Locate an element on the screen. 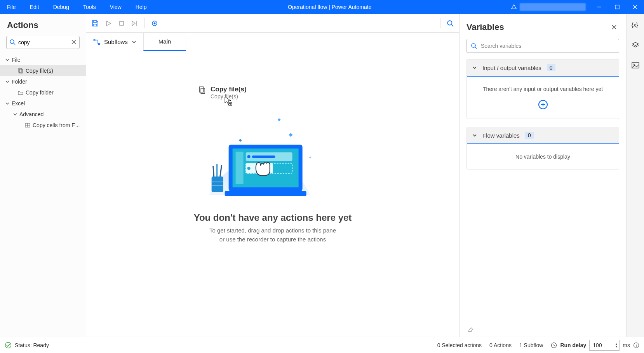 This screenshot has height=353, width=644. actions-search-box is located at coordinates (43, 42).